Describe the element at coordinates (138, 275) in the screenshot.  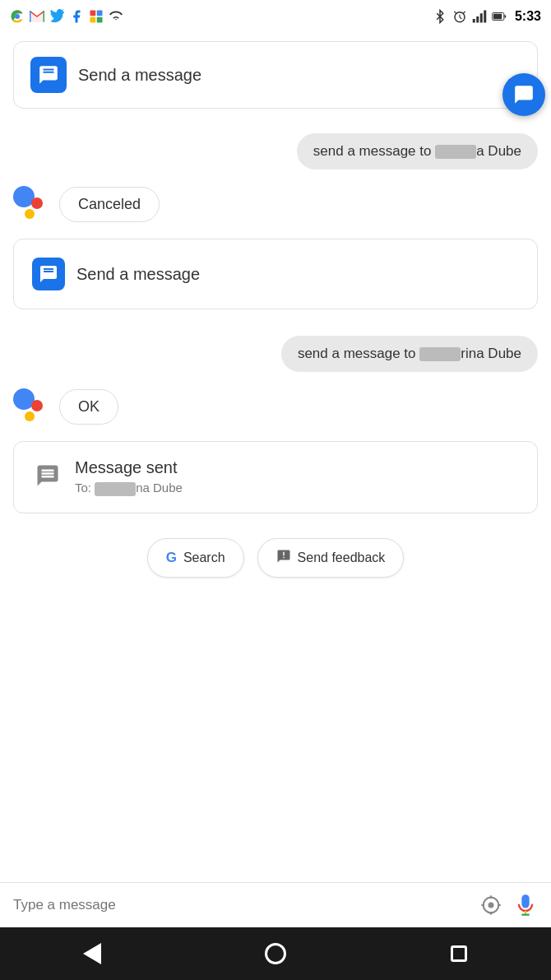
I see `action-card-title: Send a message` at that location.